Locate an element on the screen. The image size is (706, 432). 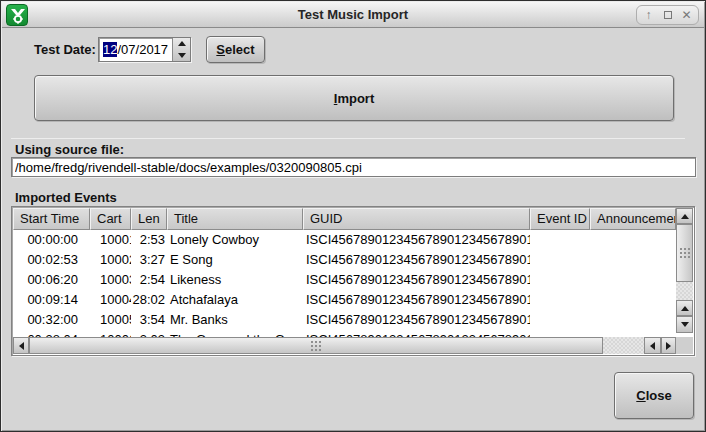
scroll-left-button is located at coordinates (21, 346).